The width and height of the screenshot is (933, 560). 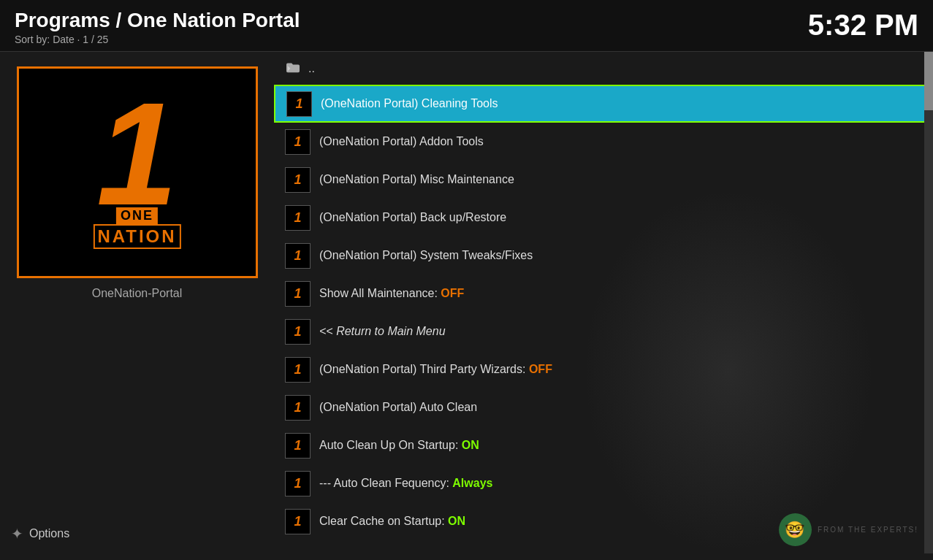 What do you see at coordinates (864, 25) in the screenshot?
I see `header-right: 5:32 PM` at bounding box center [864, 25].